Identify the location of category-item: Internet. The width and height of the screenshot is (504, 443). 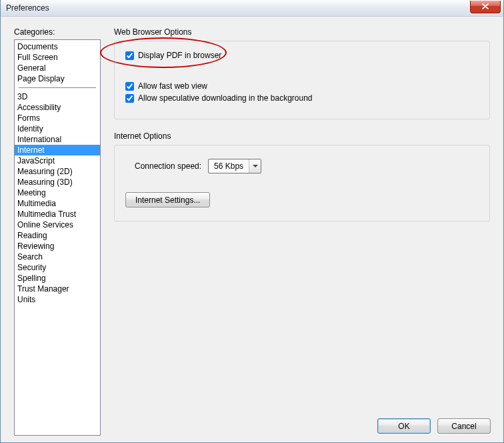
(57, 150).